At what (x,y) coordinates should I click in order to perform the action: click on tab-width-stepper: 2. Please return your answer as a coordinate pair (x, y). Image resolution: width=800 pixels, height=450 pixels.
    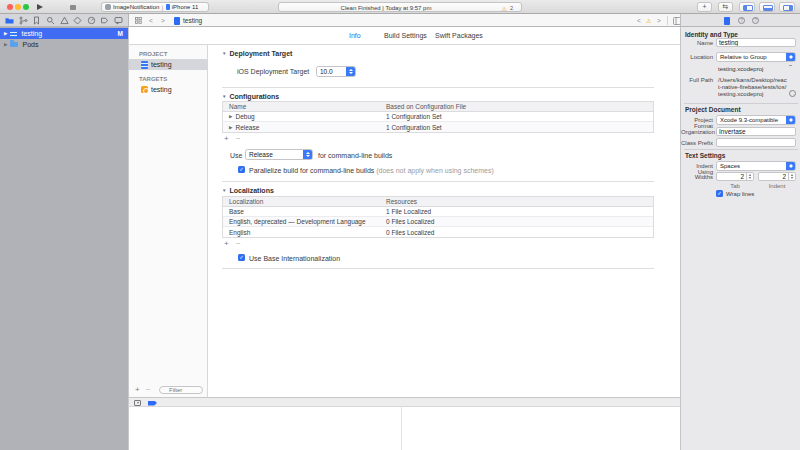
    Looking at the image, I should click on (735, 176).